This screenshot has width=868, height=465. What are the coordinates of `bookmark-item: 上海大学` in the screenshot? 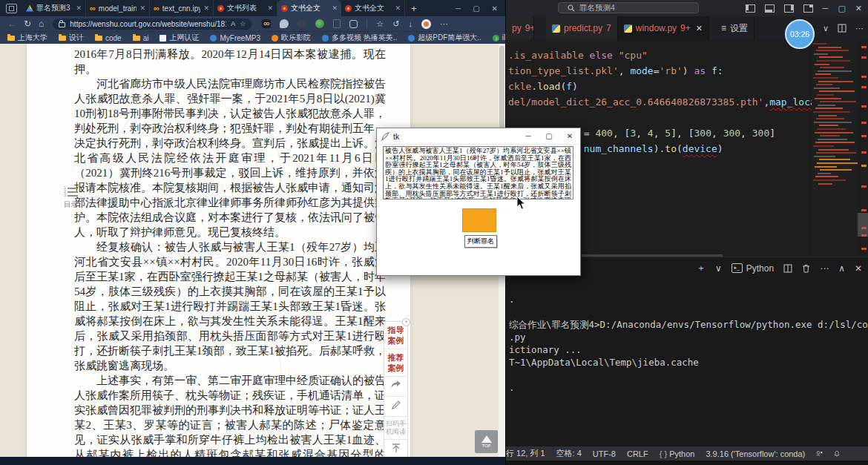 It's located at (27, 38).